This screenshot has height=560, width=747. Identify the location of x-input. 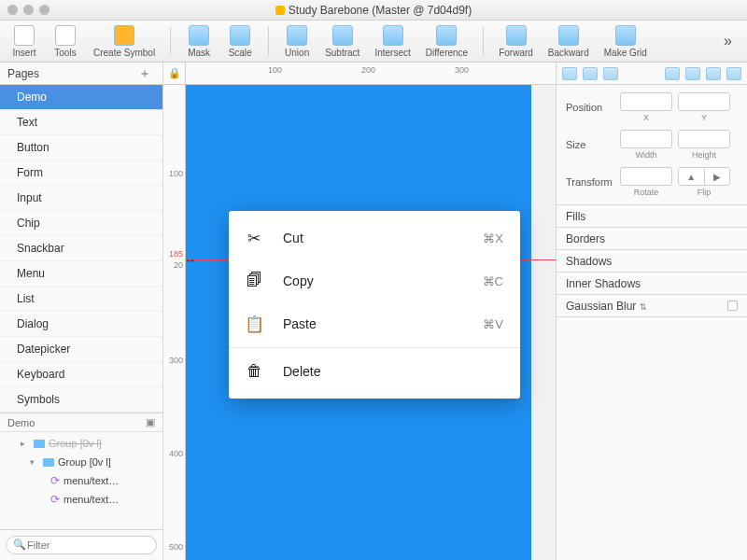
(646, 102).